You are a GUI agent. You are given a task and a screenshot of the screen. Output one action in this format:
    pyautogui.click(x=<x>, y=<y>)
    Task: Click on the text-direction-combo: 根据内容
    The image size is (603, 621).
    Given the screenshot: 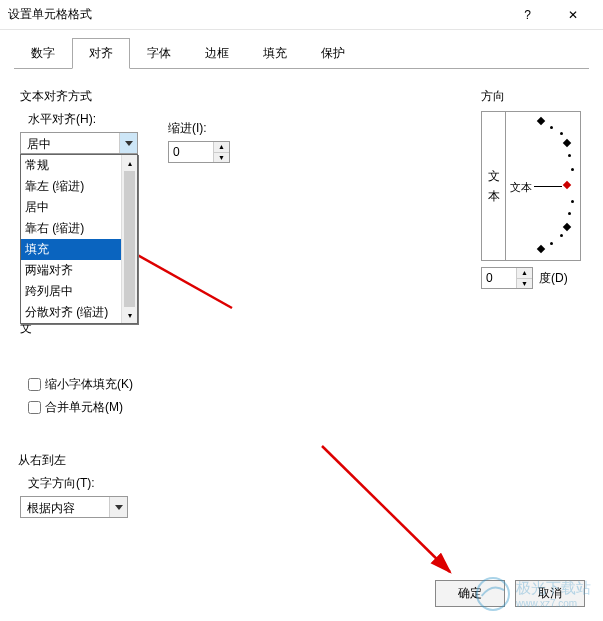 What is the action you would take?
    pyautogui.click(x=74, y=507)
    